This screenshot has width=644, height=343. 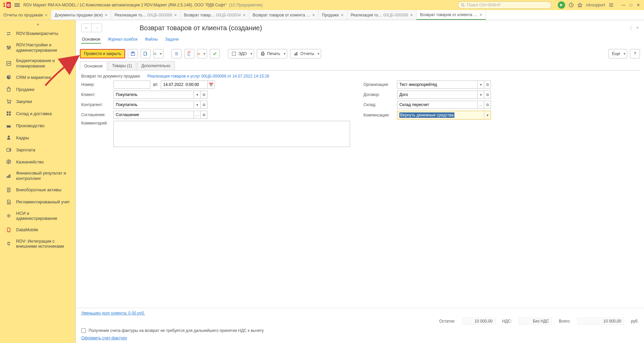 I want to click on tab-return-4: Возврат товар… 00ЦБ-000004×, so click(x=215, y=15).